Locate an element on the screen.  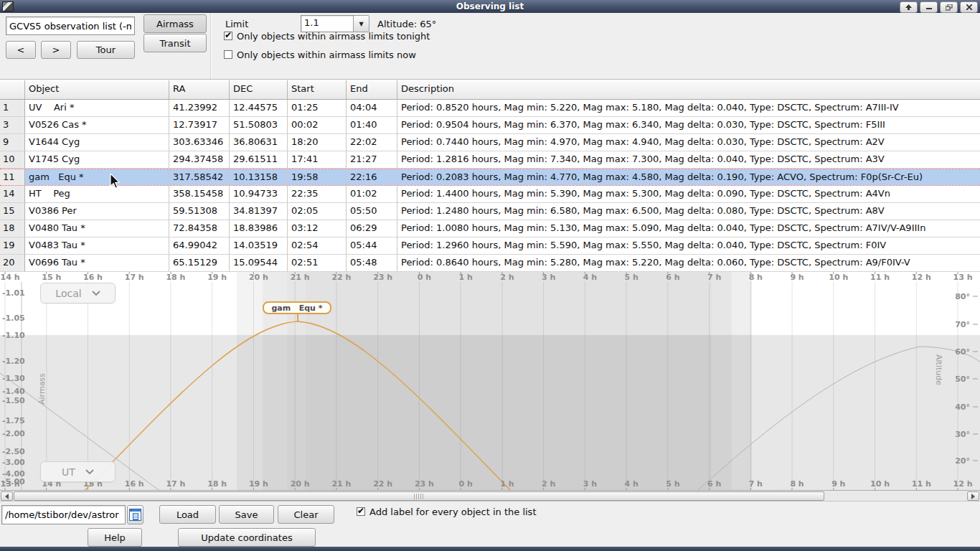
minimize-icon is located at coordinates (929, 7).